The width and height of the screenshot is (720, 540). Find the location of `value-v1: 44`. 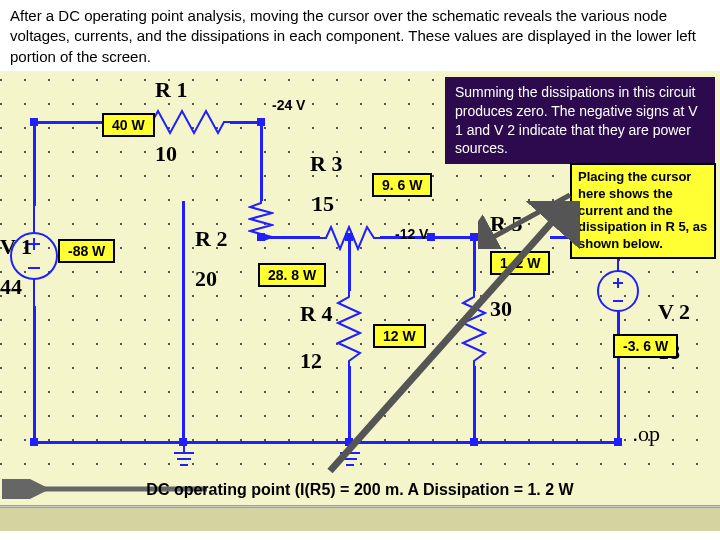

value-v1: 44 is located at coordinates (11, 287).